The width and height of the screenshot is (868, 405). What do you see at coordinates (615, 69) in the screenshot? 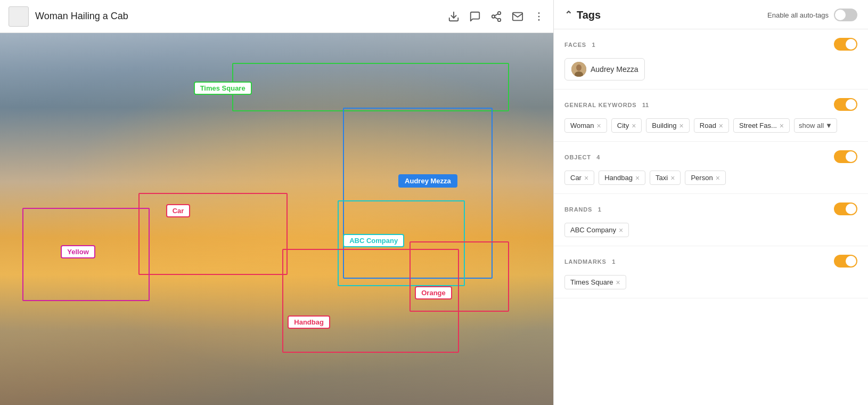
I see `face-name-audrey: Audrey Mezza` at bounding box center [615, 69].